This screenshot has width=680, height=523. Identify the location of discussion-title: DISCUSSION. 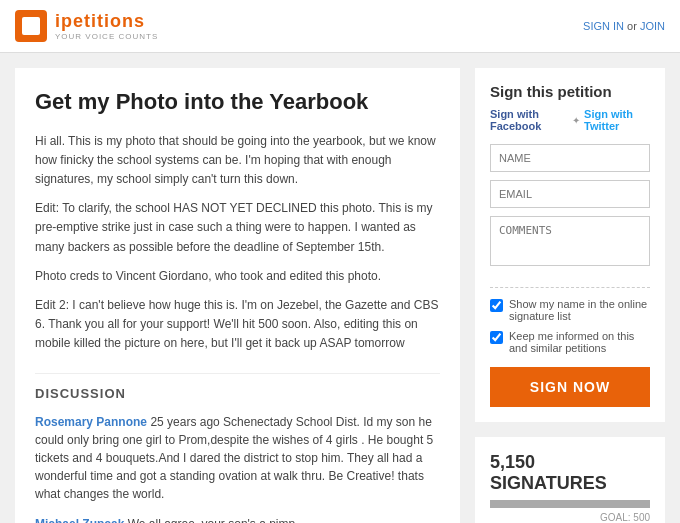
(238, 387).